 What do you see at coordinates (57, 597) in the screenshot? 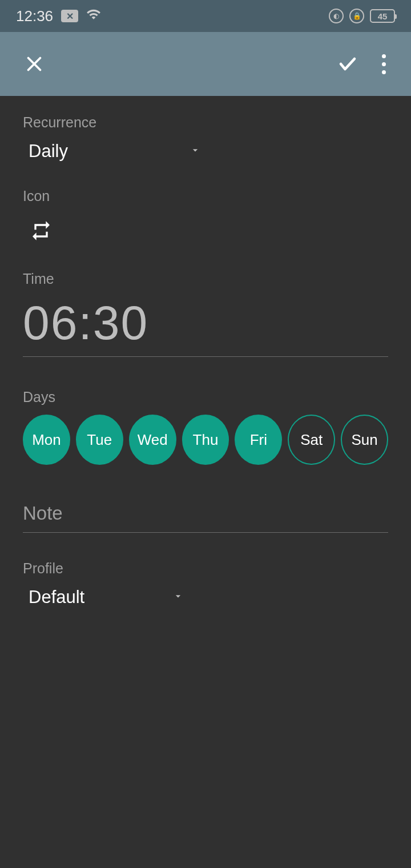
I see `profile-value: Default` at bounding box center [57, 597].